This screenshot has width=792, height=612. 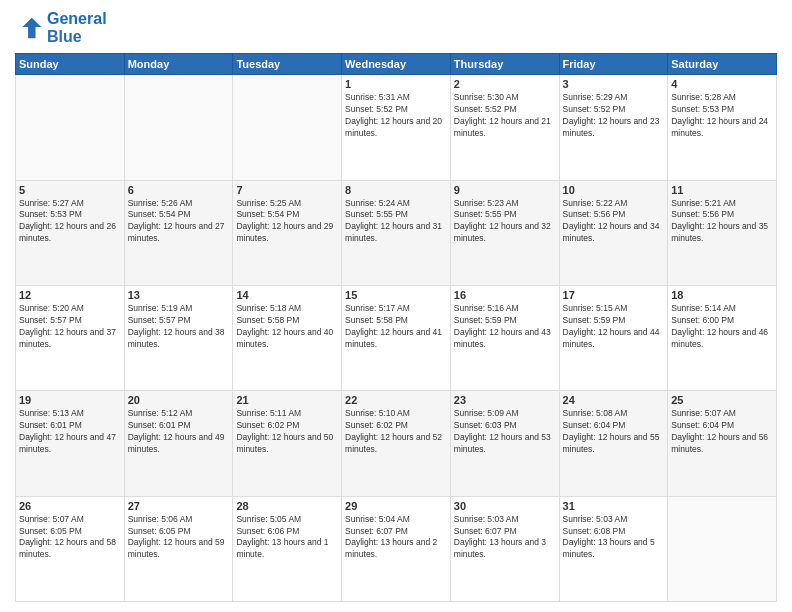 I want to click on calendar-cell: 28Sunrise: 5:05 AMSunset: 6:06 PMDayligh…, so click(x=288, y=548).